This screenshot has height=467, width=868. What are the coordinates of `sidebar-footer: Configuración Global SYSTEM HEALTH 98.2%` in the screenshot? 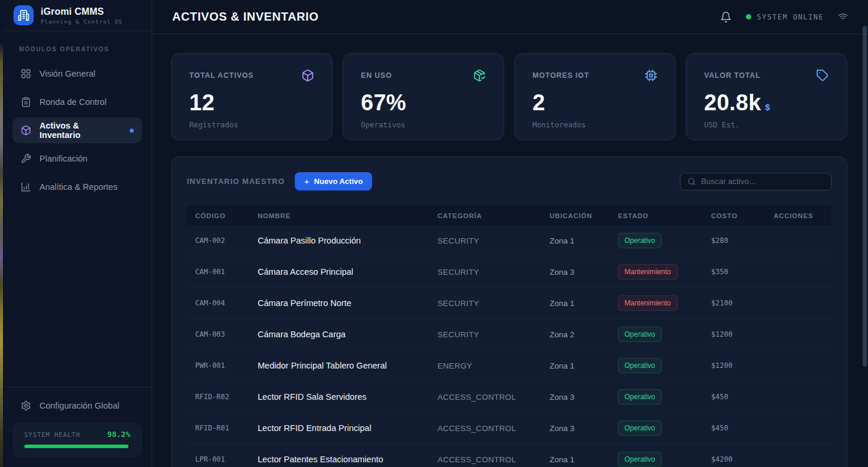 It's located at (77, 427).